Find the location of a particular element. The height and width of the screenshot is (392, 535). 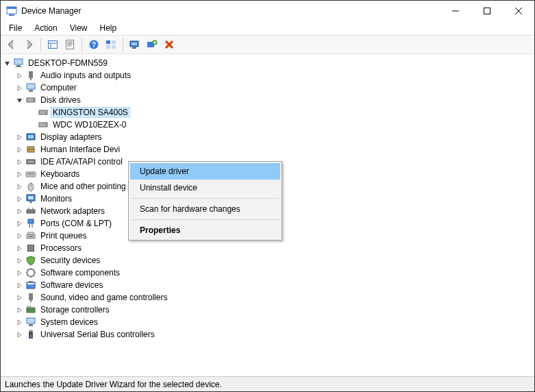

category-security-devices: Security devices is located at coordinates (274, 260).